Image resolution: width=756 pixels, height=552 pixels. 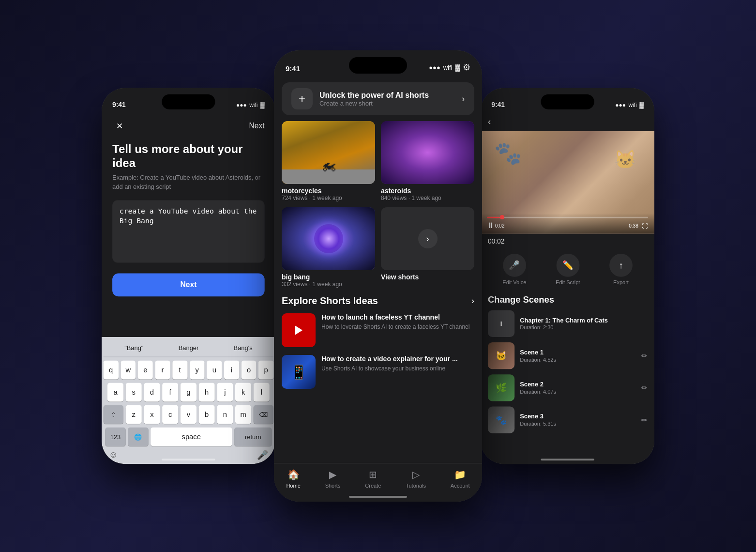 What do you see at coordinates (578, 353) in the screenshot?
I see `scene-1-title: Scene 1` at bounding box center [578, 353].